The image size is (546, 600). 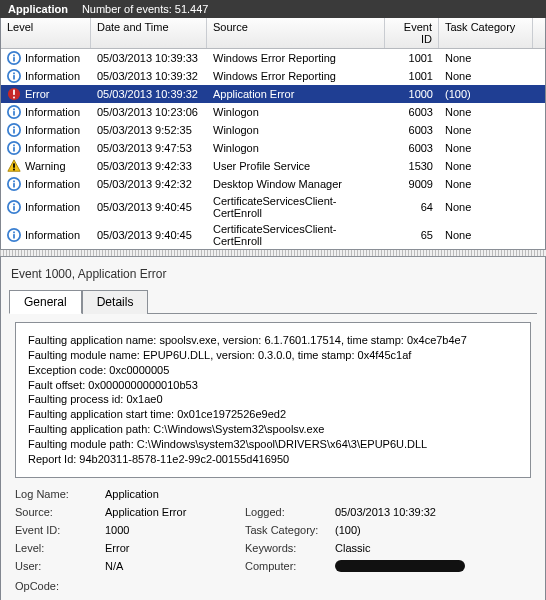 What do you see at coordinates (296, 184) in the screenshot?
I see `cell-source: Desktop Window Manager` at bounding box center [296, 184].